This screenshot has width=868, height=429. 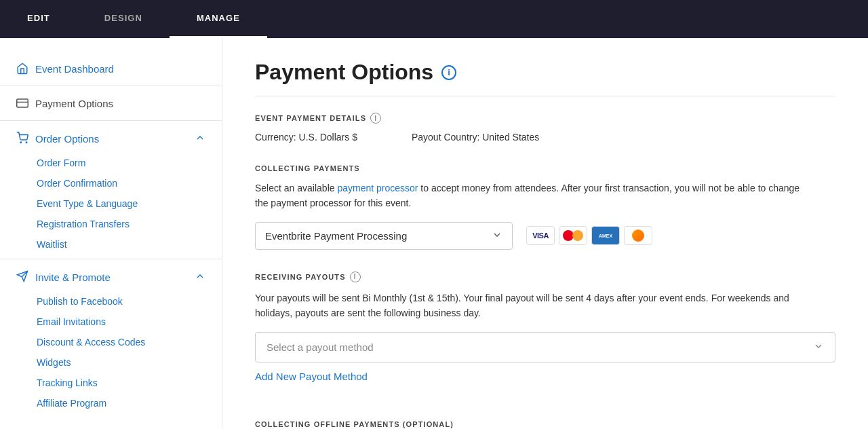 What do you see at coordinates (638, 236) in the screenshot?
I see `discover-card-icon` at bounding box center [638, 236].